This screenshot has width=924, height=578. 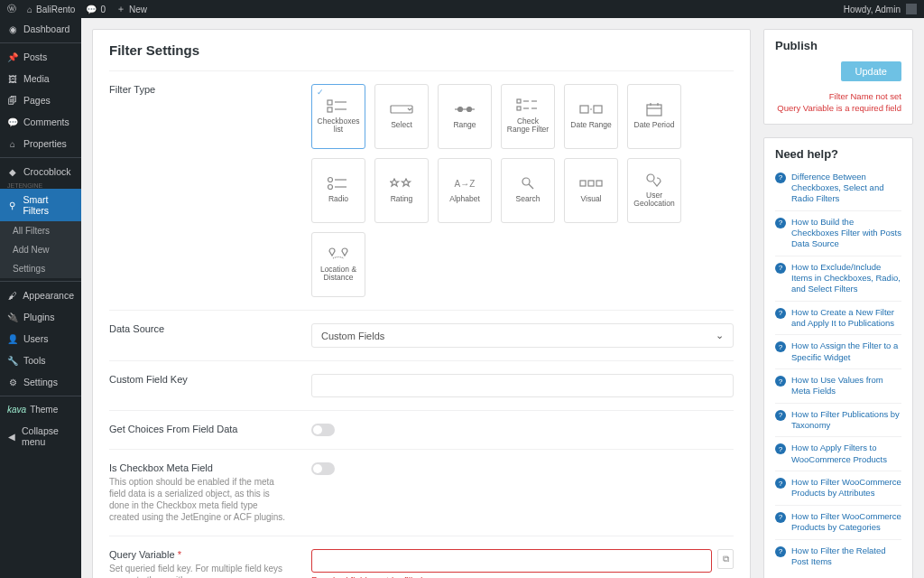 I want to click on menu-smart-filters: ⚲Smart Filters, so click(x=41, y=205).